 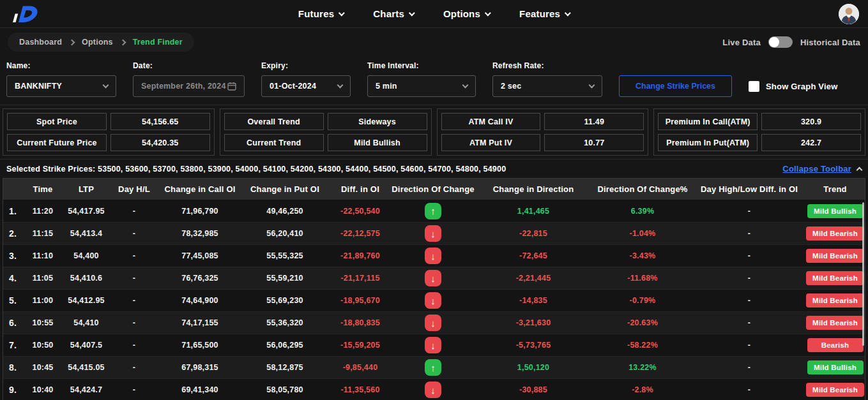 What do you see at coordinates (434, 14) in the screenshot?
I see `main-menu: Futures Charts Options Features` at bounding box center [434, 14].